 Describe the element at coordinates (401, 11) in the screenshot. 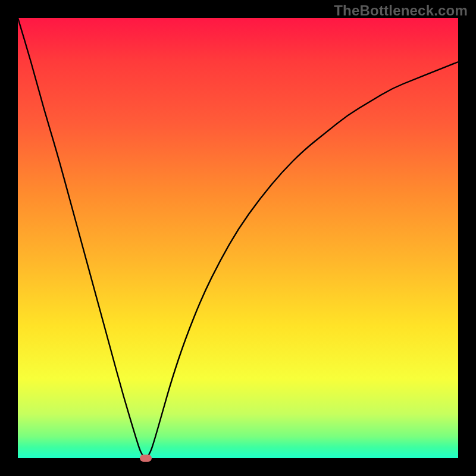

I see `watermark-text: TheBottleneck.com` at that location.